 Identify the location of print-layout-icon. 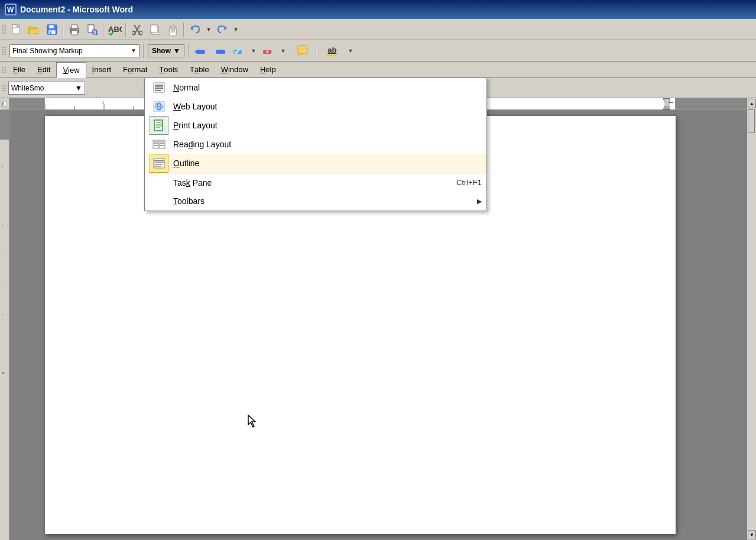
(159, 125).